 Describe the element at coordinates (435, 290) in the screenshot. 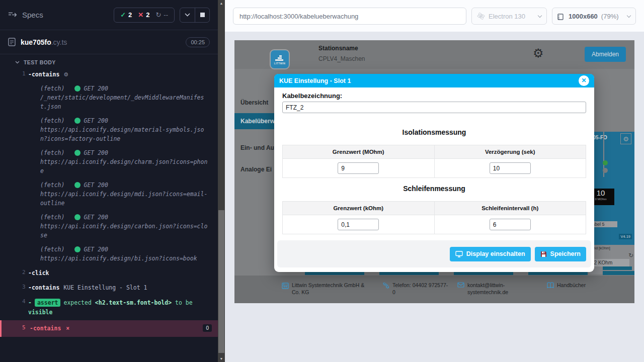

I see `app-footer: Littwin Systemtechnik GmbH & Co. KG Tele…` at that location.